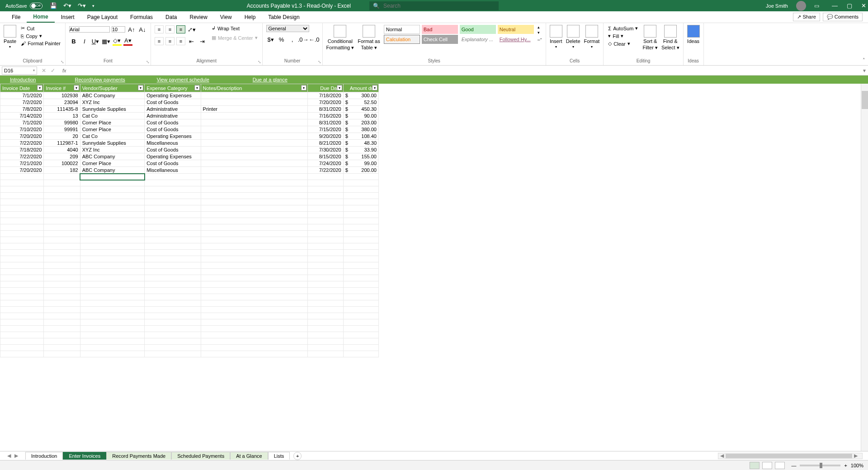  I want to click on table-row: 7/8/2020111435-8Sunnydale SuppliesAdmini…, so click(190, 109).